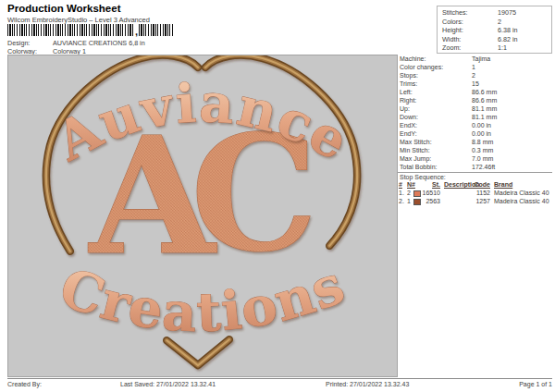 The image size is (555, 392). What do you see at coordinates (436, 150) in the screenshot?
I see `machine-detail-label: Min Stitch:` at bounding box center [436, 150].